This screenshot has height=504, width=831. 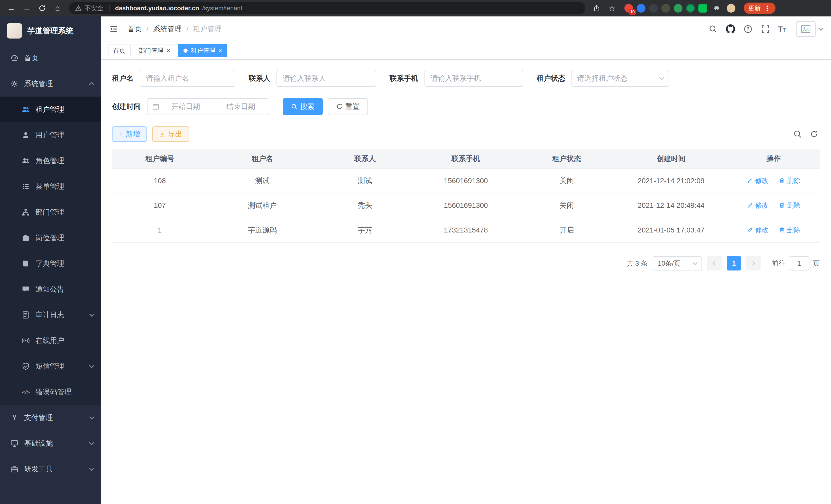 I want to click on url-host: dashboard.yudao.iocoder.cn, so click(x=157, y=8).